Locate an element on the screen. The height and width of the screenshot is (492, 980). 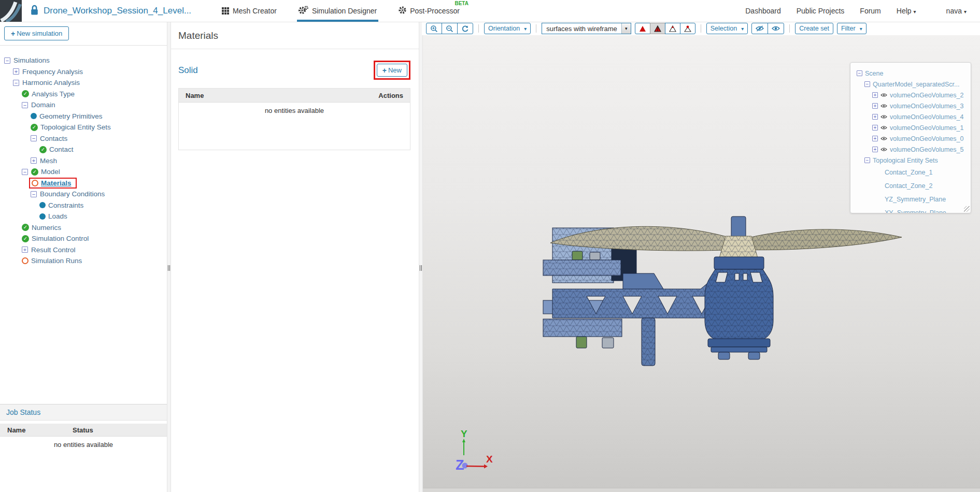
new-material-button: + New is located at coordinates (392, 70).